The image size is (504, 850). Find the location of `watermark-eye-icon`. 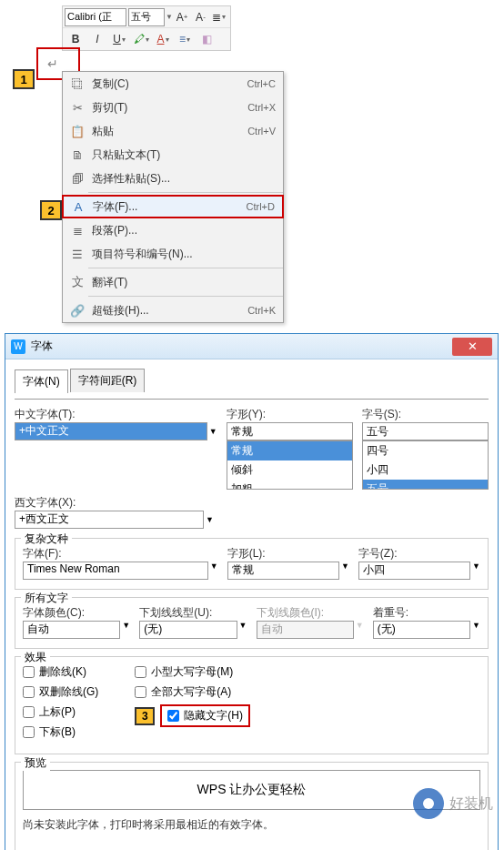

watermark-eye-icon is located at coordinates (428, 804).